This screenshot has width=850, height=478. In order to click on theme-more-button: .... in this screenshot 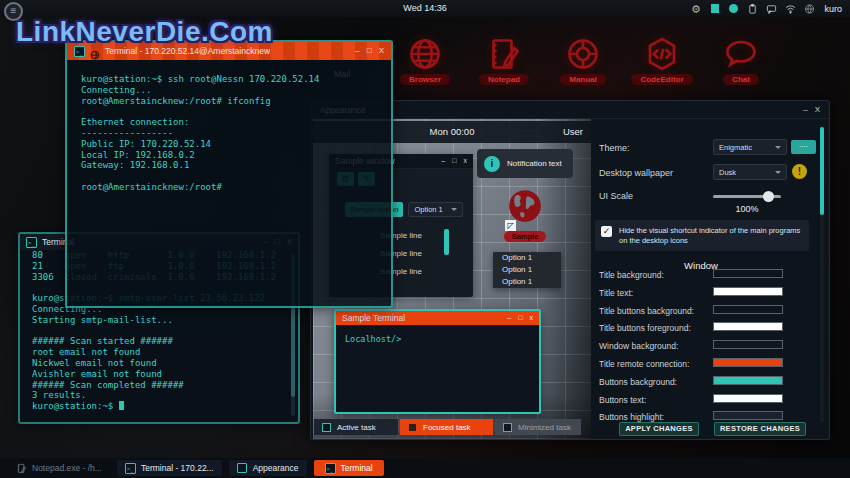, I will do `click(804, 147)`.